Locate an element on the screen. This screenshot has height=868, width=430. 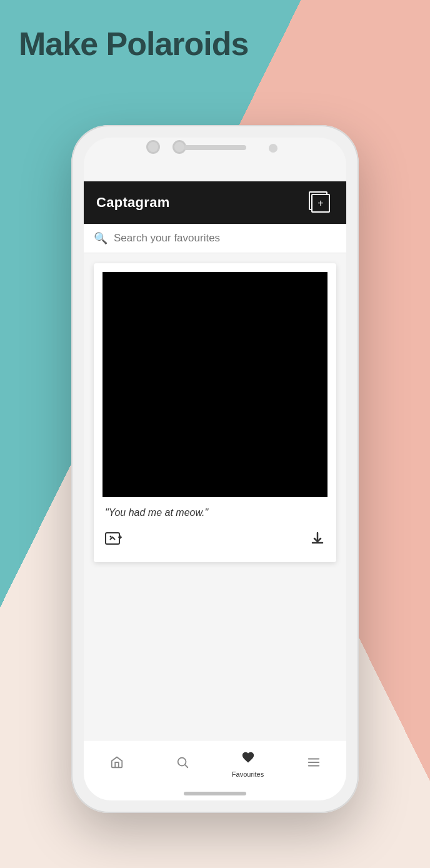
plus-icon: + is located at coordinates (320, 203).